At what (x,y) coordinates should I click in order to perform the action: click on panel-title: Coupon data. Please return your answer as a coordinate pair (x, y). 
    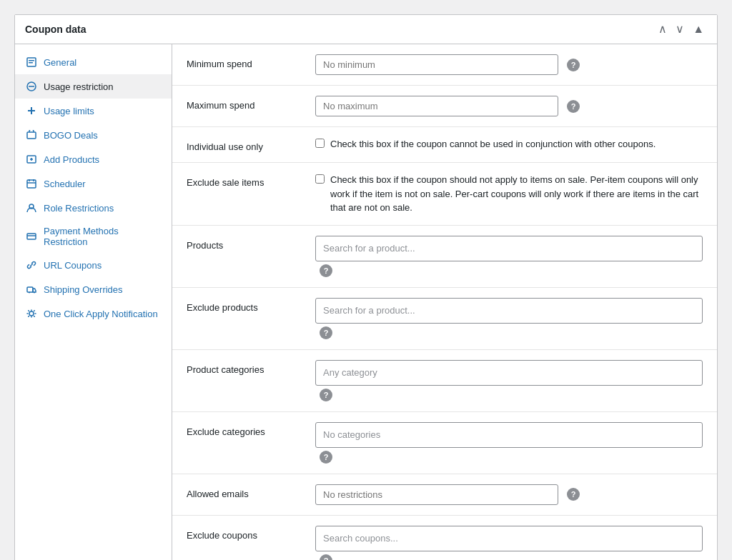
    Looking at the image, I should click on (56, 29).